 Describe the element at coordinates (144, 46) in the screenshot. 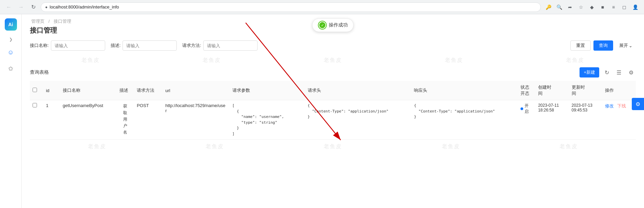

I see `filter-desc: 描述:` at that location.